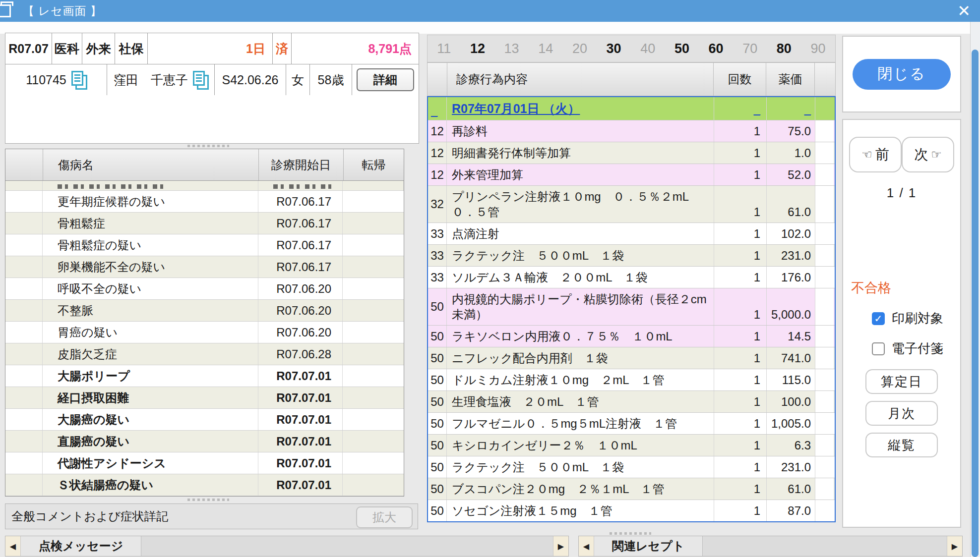  I want to click on disease-row: 骨粗鬆症の疑いR07.06.17, so click(204, 245).